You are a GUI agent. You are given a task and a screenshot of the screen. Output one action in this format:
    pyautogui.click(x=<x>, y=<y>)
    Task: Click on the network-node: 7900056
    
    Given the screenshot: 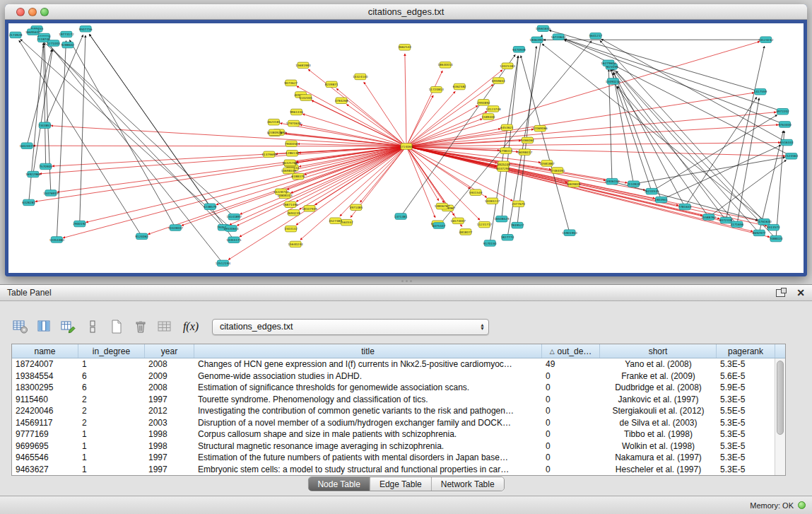 What is the action you would take?
    pyautogui.click(x=291, y=144)
    